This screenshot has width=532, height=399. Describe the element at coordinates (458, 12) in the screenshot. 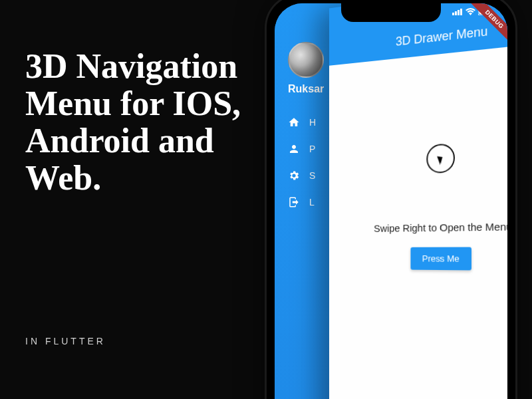

I see `signal-icon` at that location.